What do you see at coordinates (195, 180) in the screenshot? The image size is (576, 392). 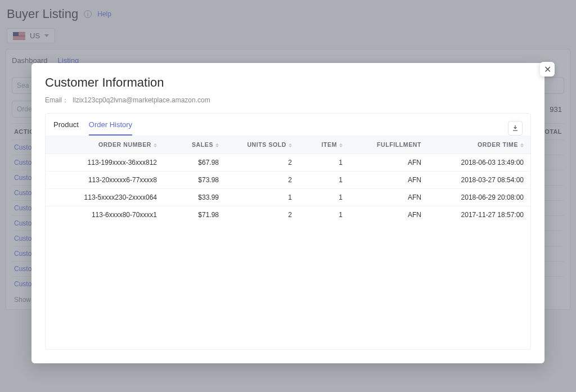 I see `cell-sales: $73.98` at bounding box center [195, 180].